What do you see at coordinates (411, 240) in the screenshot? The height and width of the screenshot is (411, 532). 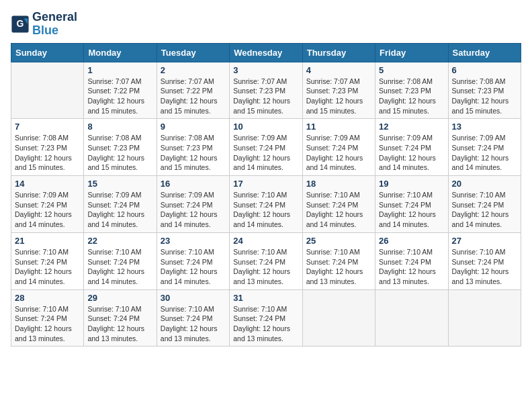 I see `day-number: 26` at bounding box center [411, 240].